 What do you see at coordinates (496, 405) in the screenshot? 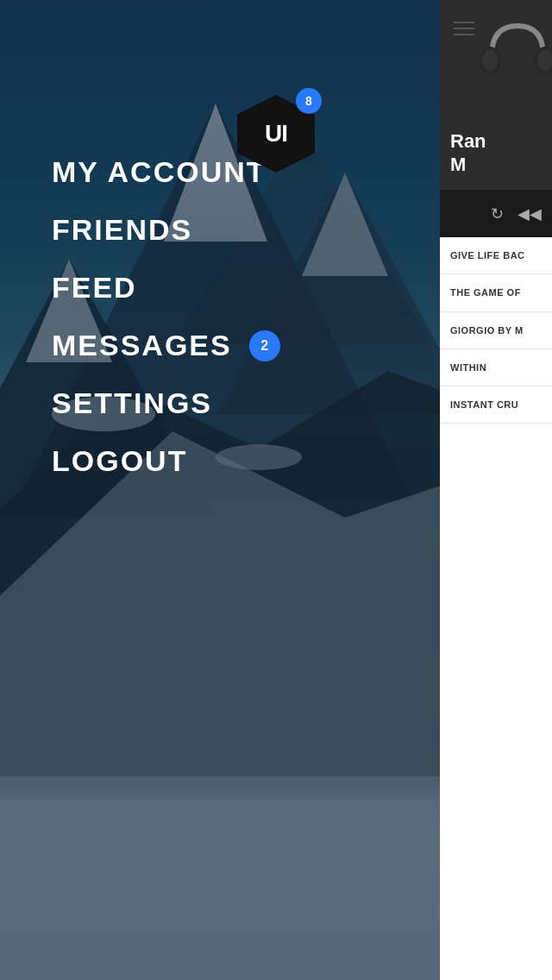
I see `song-title-5: INSTANT CRU` at bounding box center [496, 405].